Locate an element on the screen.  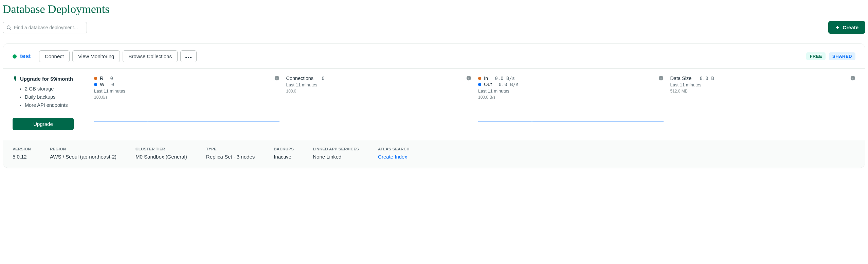
card-footer: VERSION 5.0.12 REGION AWS / Seoul (ap-no… is located at coordinates (434, 154).